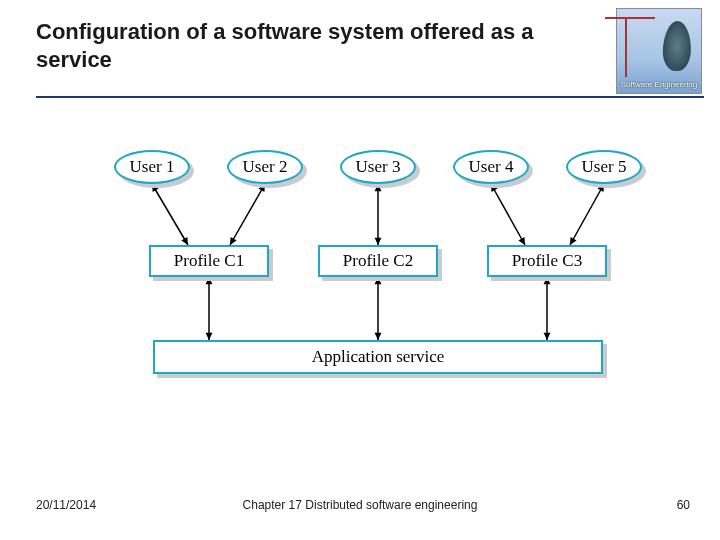 The height and width of the screenshot is (540, 720). I want to click on user-node-3: User 3, so click(378, 167).